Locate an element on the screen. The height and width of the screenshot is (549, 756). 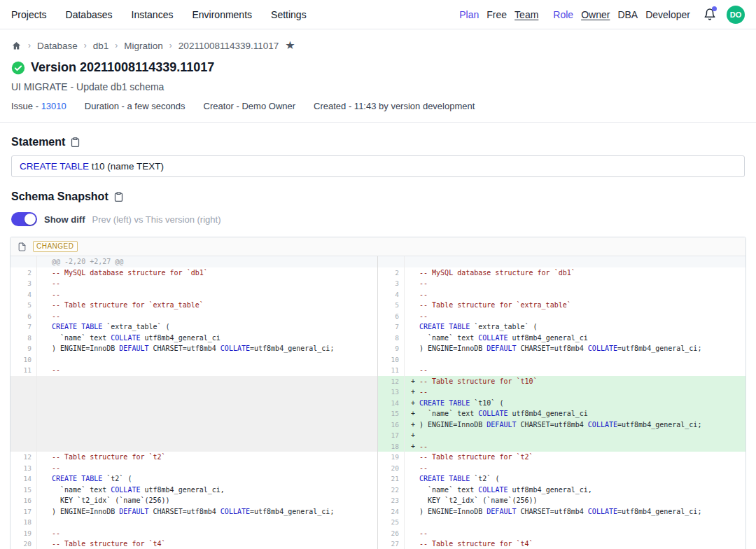
line-number: 12 is located at coordinates (391, 382).